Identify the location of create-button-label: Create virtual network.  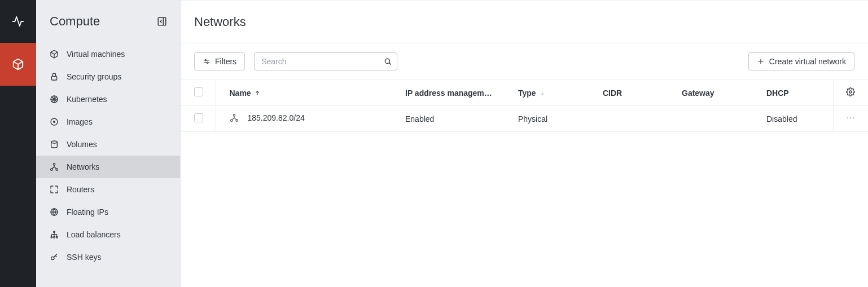
(808, 61).